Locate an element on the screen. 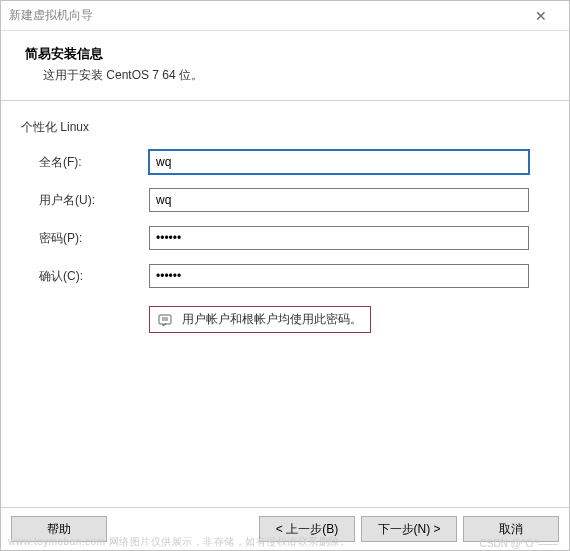  fullname-row: 全名(F): is located at coordinates (285, 162).